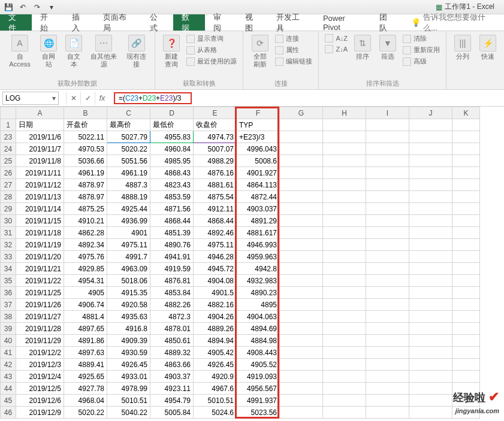 Image resolution: width=504 pixels, height=421 pixels. I want to click on cell: 5005.84, so click(172, 413).